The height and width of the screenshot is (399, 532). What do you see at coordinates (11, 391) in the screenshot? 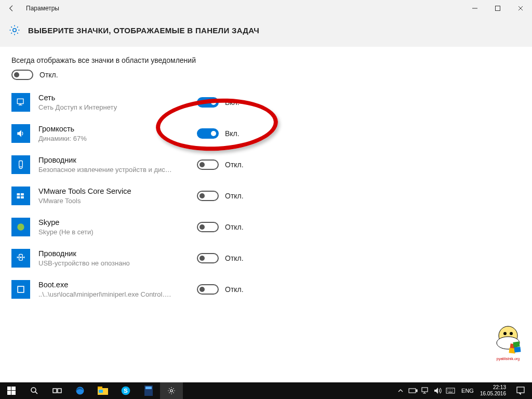
I see `start-button` at bounding box center [11, 391].